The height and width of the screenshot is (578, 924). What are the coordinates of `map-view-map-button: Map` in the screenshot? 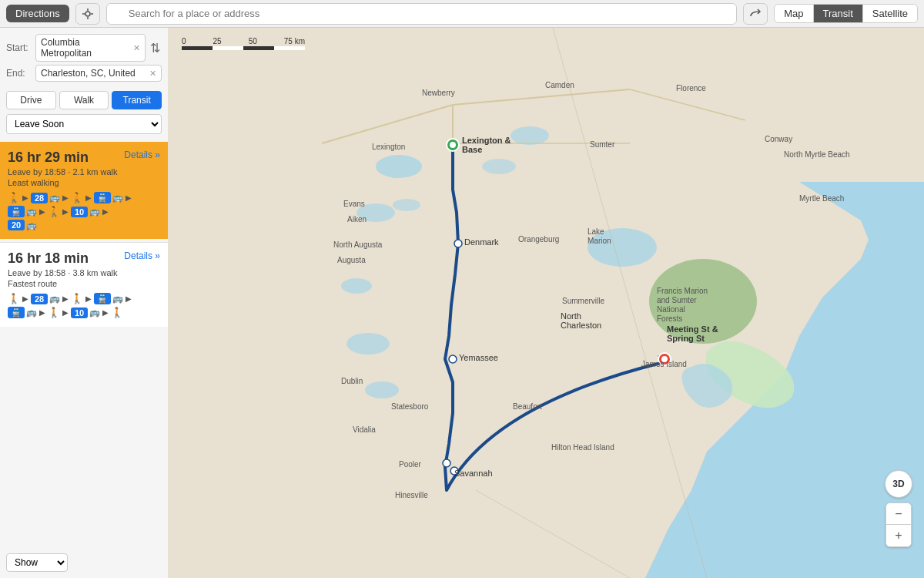 It's located at (794, 14).